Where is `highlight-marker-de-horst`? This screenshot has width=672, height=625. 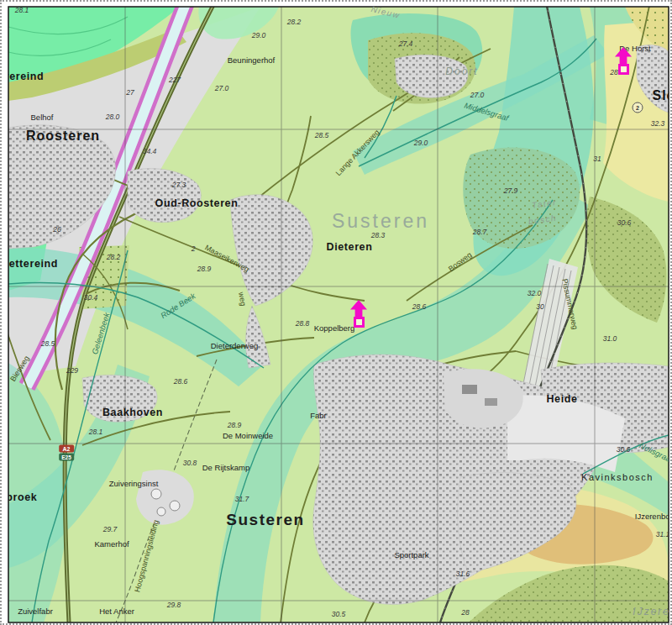 highlight-marker-de-horst is located at coordinates (623, 60).